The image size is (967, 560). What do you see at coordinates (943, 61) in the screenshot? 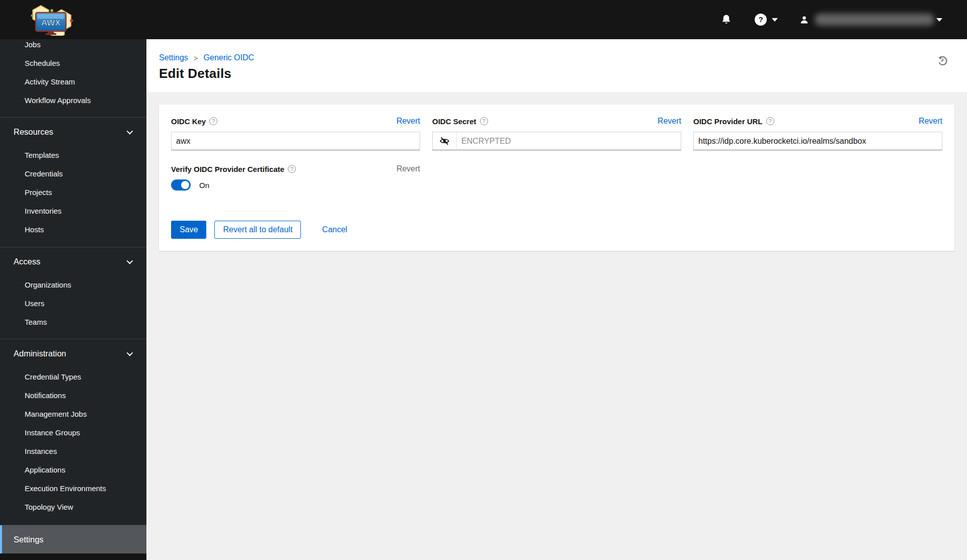
I see `history-button` at bounding box center [943, 61].